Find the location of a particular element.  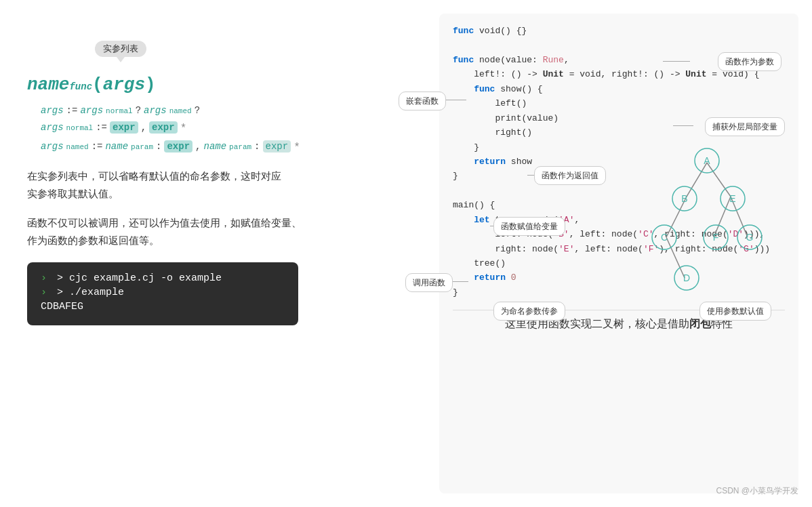

annot-line-diaoyong is located at coordinates (460, 282).